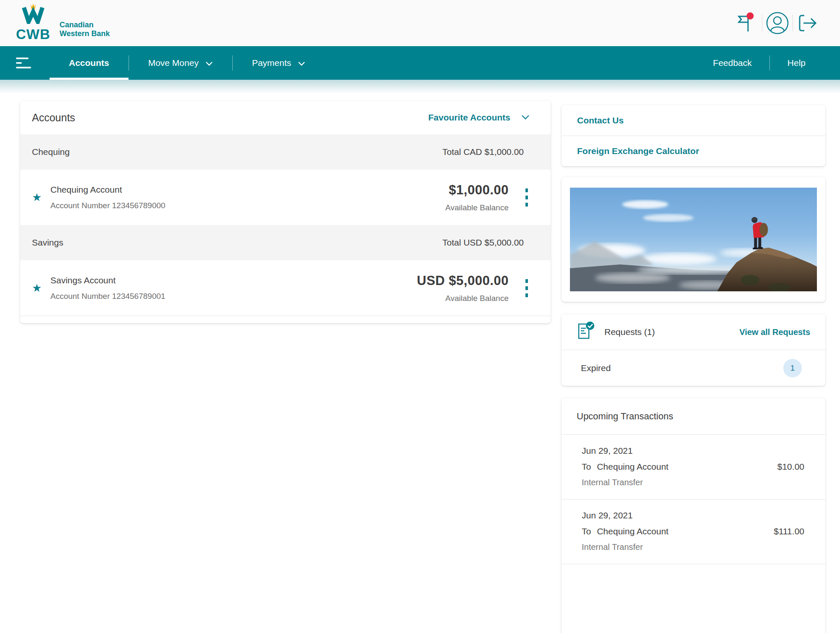  Describe the element at coordinates (789, 531) in the screenshot. I see `transaction-amount: $111.00` at that location.